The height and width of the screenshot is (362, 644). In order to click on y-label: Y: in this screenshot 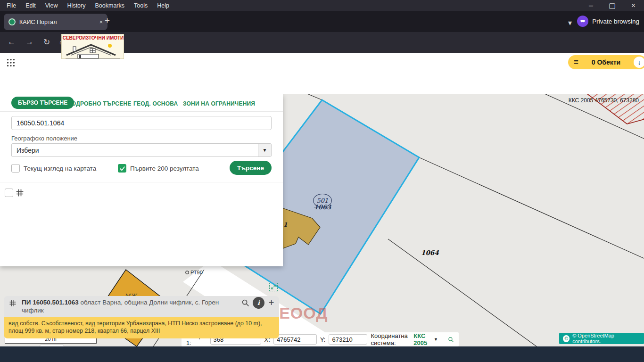, I will do `click(323, 339)`.